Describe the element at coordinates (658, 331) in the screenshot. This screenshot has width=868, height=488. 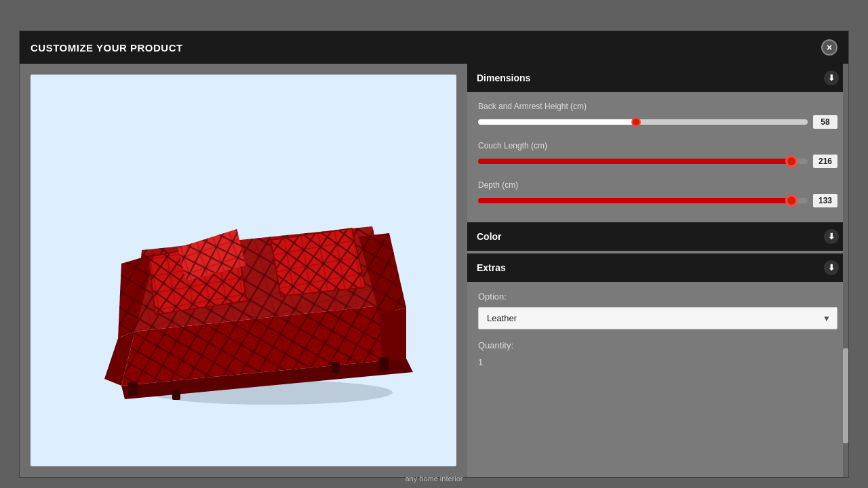
I see `extras-body: Option: Leather Fabric Velvet ▼ Quantity…` at that location.